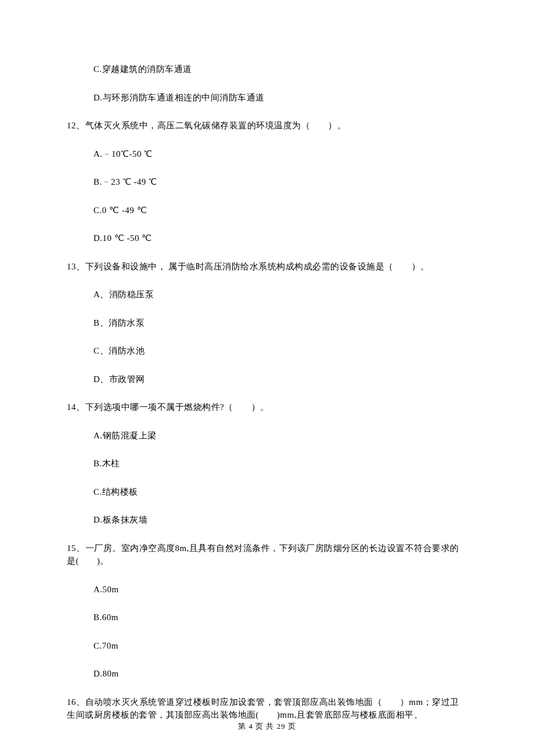 The image size is (534, 756). Describe the element at coordinates (267, 380) in the screenshot. I see `q13-option-d: D、市政管网` at that location.